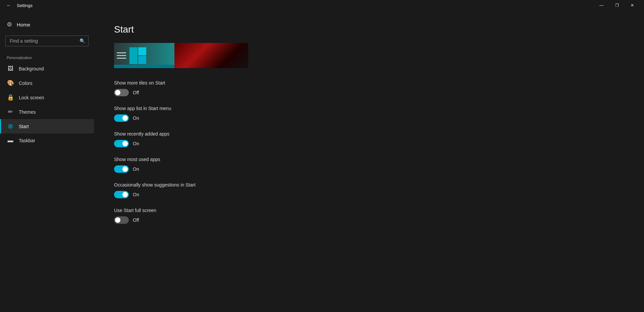  What do you see at coordinates (369, 216) in the screenshot?
I see `setting-full-screen: Use Start full screen Off` at bounding box center [369, 216].